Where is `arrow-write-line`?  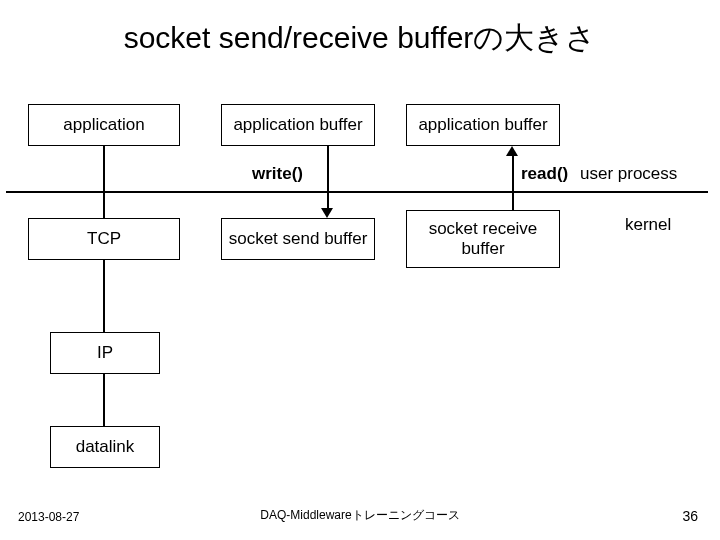 arrow-write-line is located at coordinates (328, 178).